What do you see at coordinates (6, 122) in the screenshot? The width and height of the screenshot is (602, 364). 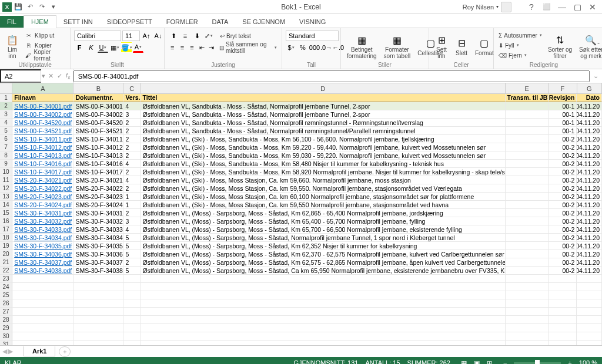 I see `row-header: 4` at bounding box center [6, 122].